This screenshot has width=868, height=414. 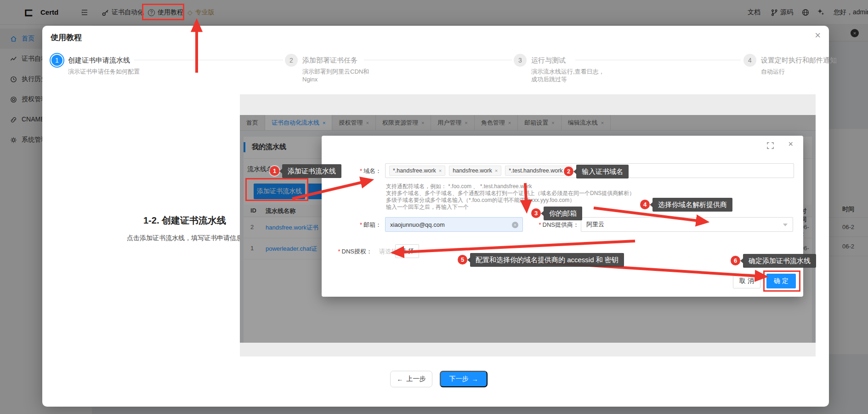 I want to click on screenshot-top-strip, so click(x=528, y=105).